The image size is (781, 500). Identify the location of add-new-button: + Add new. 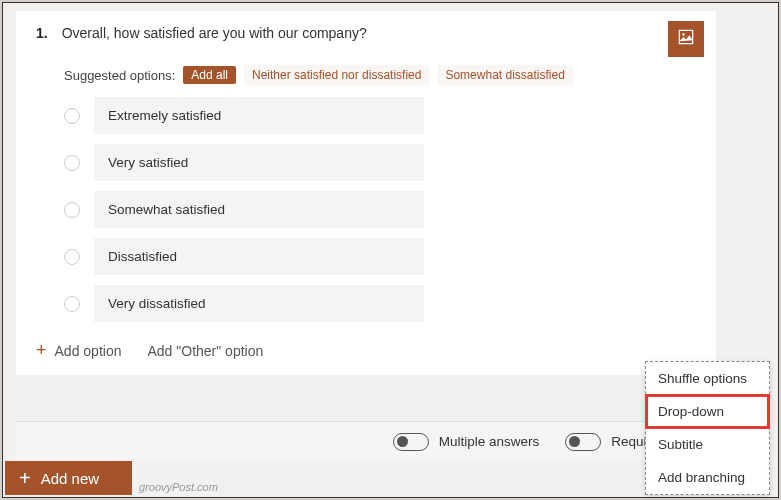
(68, 478).